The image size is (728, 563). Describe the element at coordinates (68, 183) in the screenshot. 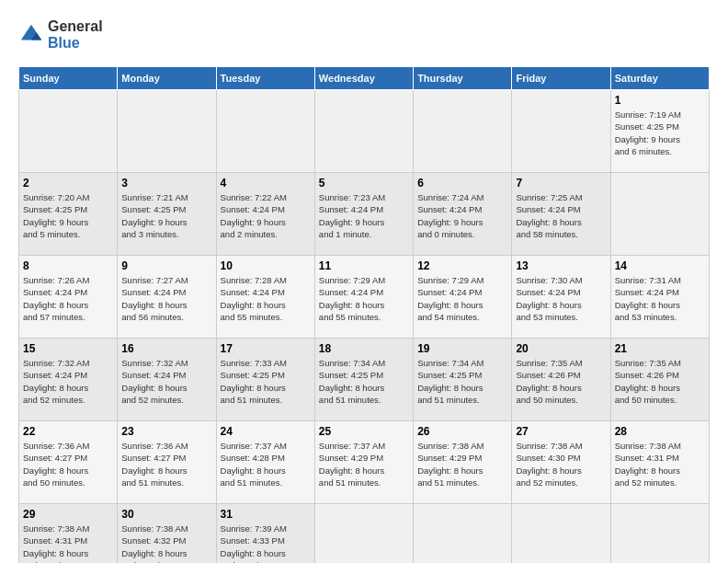

I see `day-number: 2` at that location.